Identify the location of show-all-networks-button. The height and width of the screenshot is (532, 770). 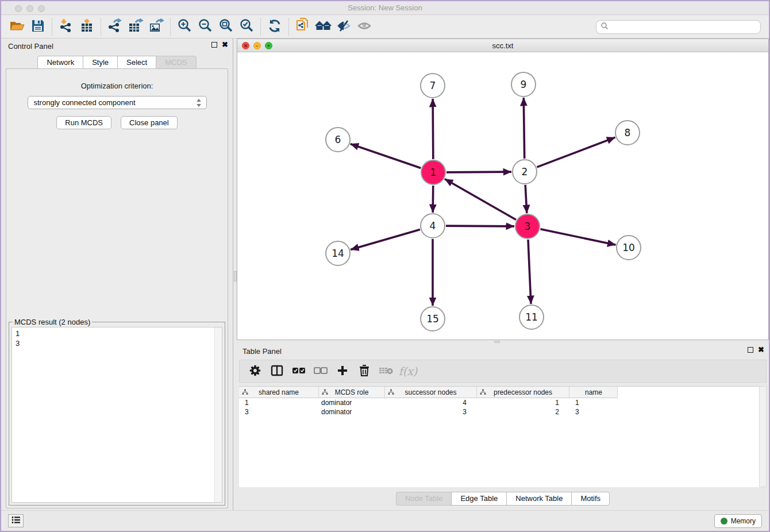
(324, 27).